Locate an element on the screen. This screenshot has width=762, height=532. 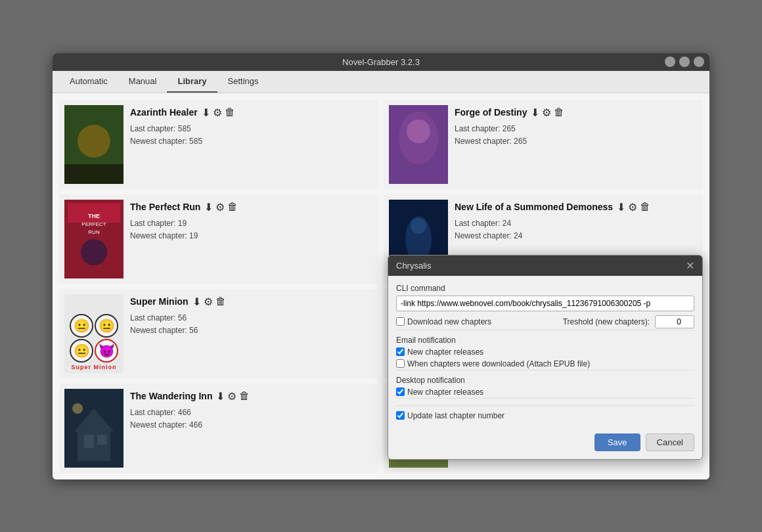
book-info: Azarinth Healer ⬇ ⚙ 🗑 Last chapter: 585 … is located at coordinates (252, 126).